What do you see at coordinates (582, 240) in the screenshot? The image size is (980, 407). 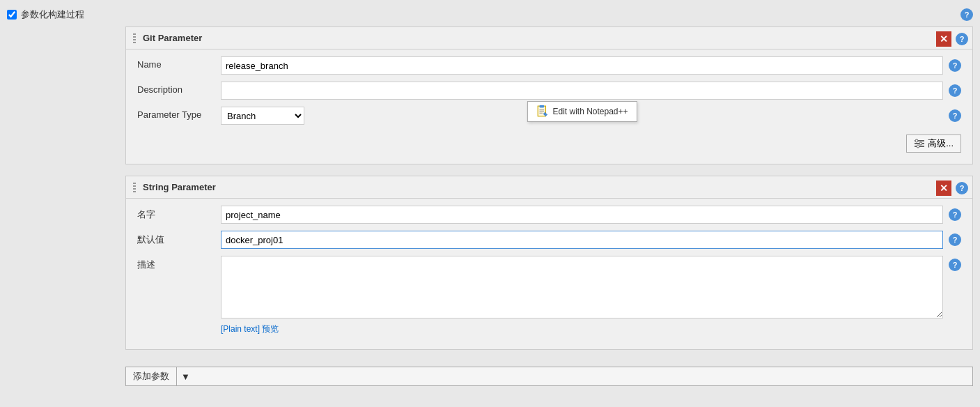 I see `string-default-input` at bounding box center [582, 240].